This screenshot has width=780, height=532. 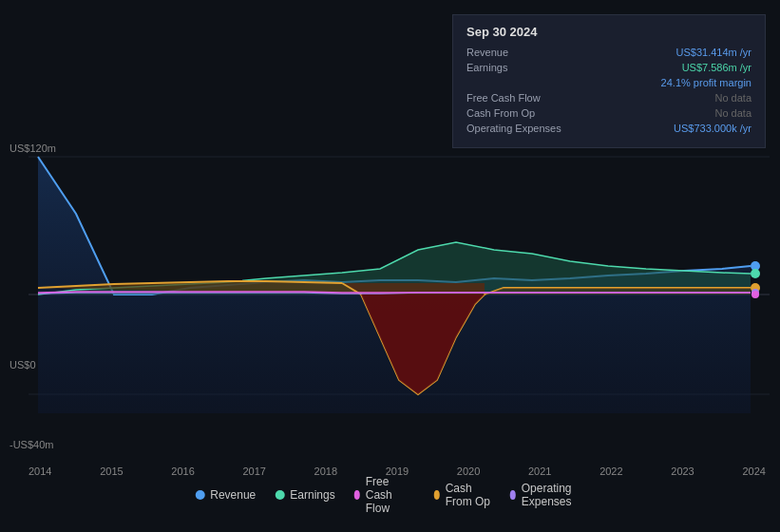 What do you see at coordinates (312, 495) in the screenshot?
I see `legend-earnings-label: Earnings` at bounding box center [312, 495].